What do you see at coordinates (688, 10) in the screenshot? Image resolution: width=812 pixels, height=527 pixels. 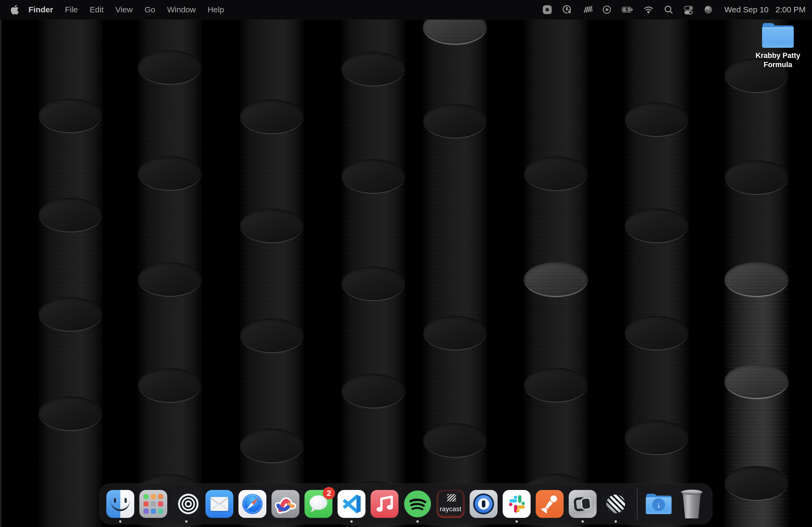 I see `control-center-icon` at bounding box center [688, 10].